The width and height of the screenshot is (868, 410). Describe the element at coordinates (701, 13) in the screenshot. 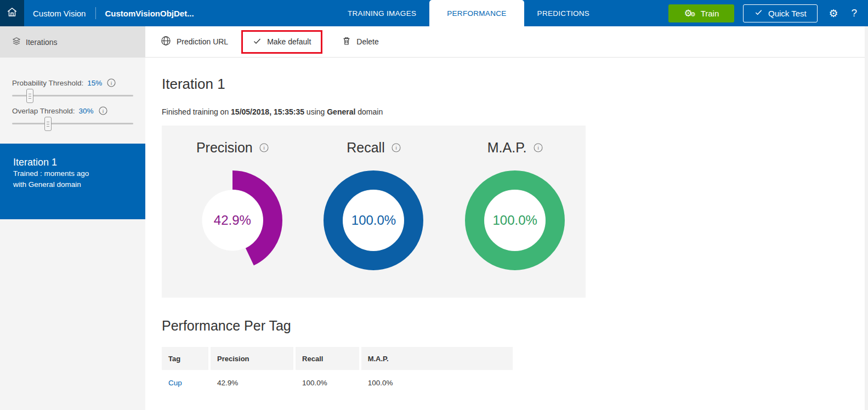

I see `train-button: ⚙⚙ Train` at that location.